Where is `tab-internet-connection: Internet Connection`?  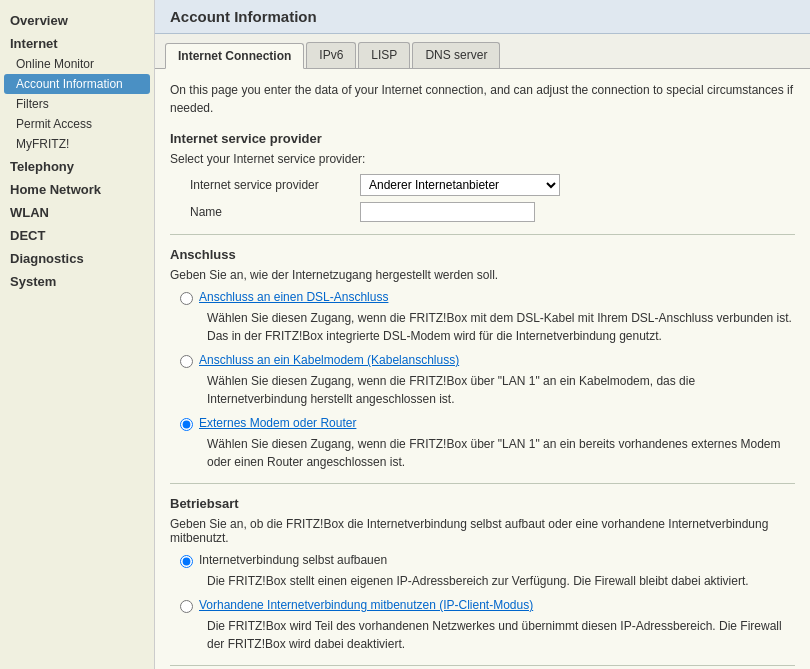
tab-internet-connection: Internet Connection is located at coordinates (234, 56).